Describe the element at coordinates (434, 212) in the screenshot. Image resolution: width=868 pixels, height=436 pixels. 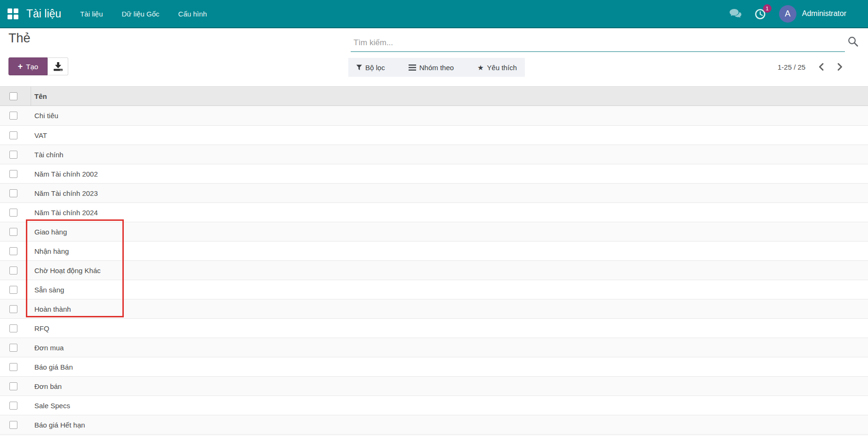
I see `table-row: Năm Tài chính 2024` at that location.